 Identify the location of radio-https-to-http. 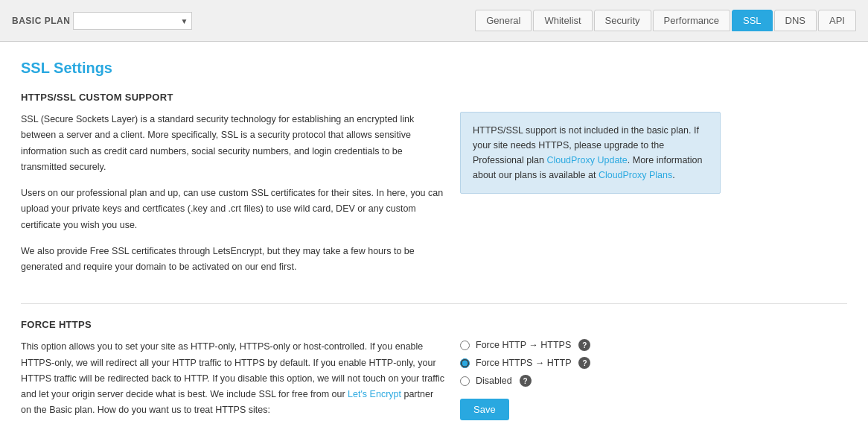
(465, 364).